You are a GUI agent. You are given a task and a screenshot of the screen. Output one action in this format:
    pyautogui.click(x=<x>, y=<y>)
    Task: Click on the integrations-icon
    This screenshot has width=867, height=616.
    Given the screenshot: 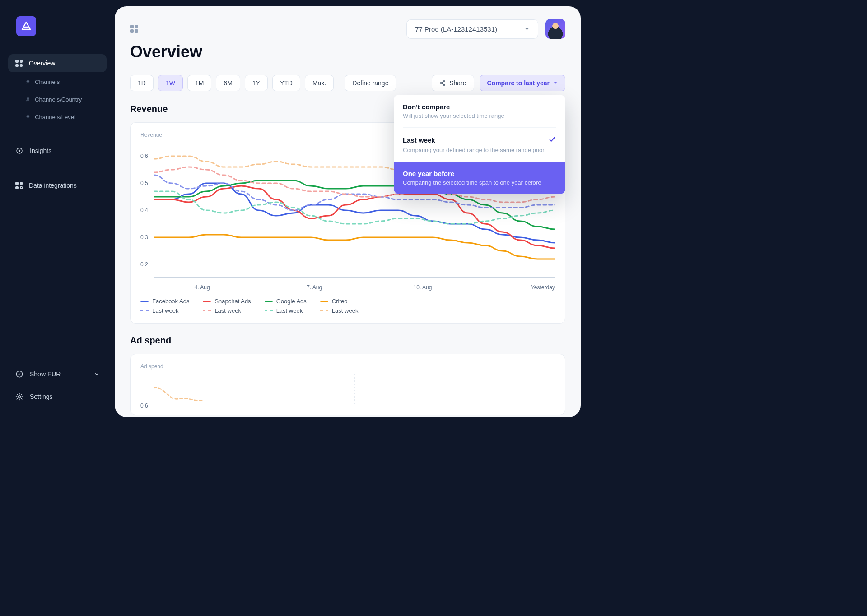 What is the action you would take?
    pyautogui.click(x=19, y=185)
    